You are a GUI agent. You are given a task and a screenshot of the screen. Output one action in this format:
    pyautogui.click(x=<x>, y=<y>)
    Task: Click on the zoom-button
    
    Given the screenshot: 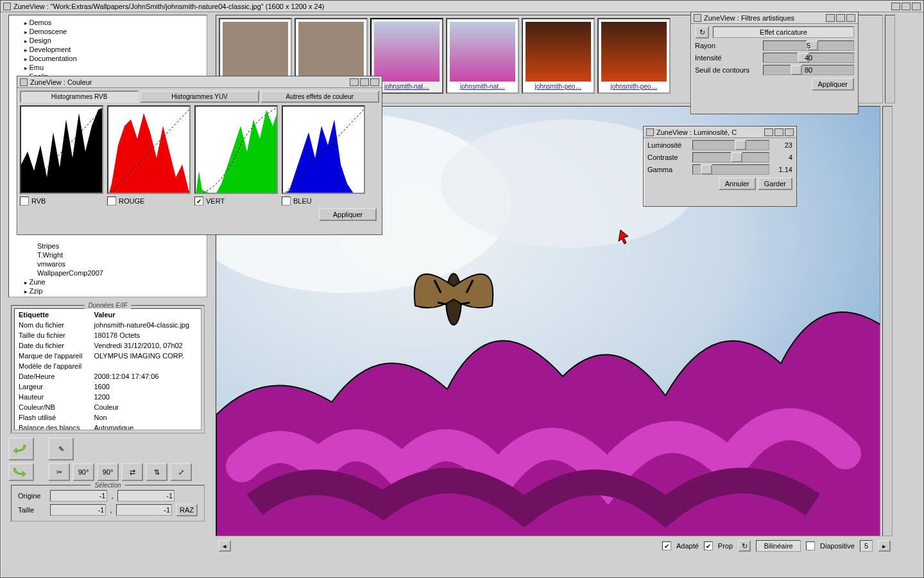 What is the action you would take?
    pyautogui.click(x=906, y=6)
    